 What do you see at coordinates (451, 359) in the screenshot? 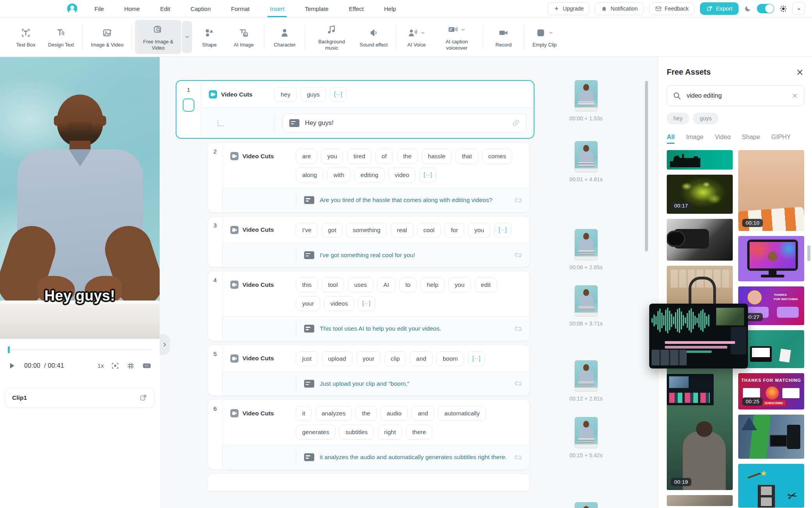
I see `word-chip: boom` at bounding box center [451, 359].